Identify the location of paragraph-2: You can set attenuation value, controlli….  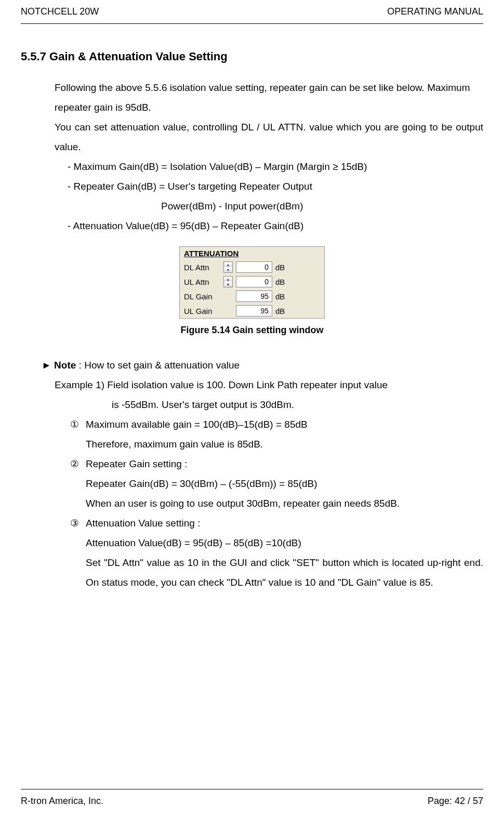
(269, 137).